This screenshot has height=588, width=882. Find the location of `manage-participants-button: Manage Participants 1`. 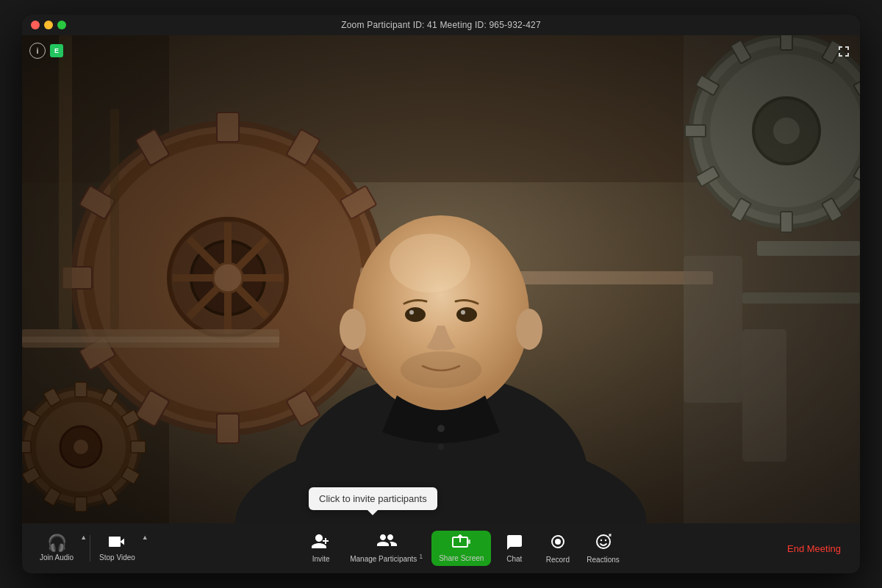

manage-participants-button: Manage Participants 1 is located at coordinates (387, 548).